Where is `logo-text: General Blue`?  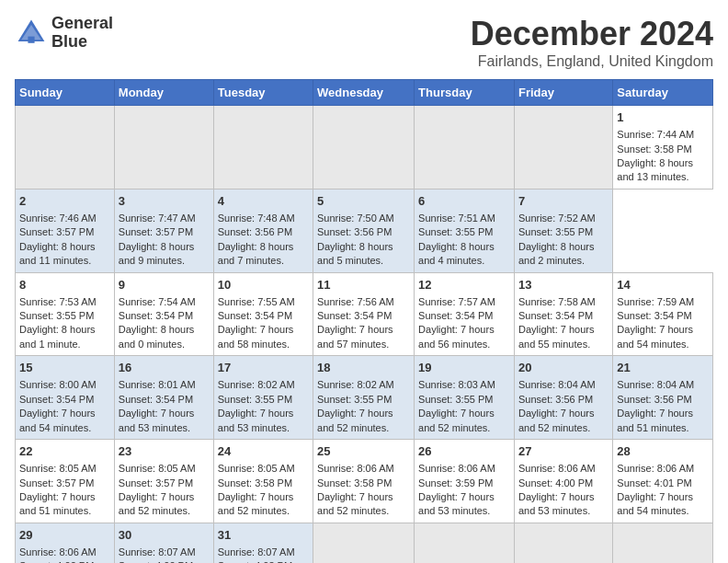
logo-text: General Blue is located at coordinates (83, 33).